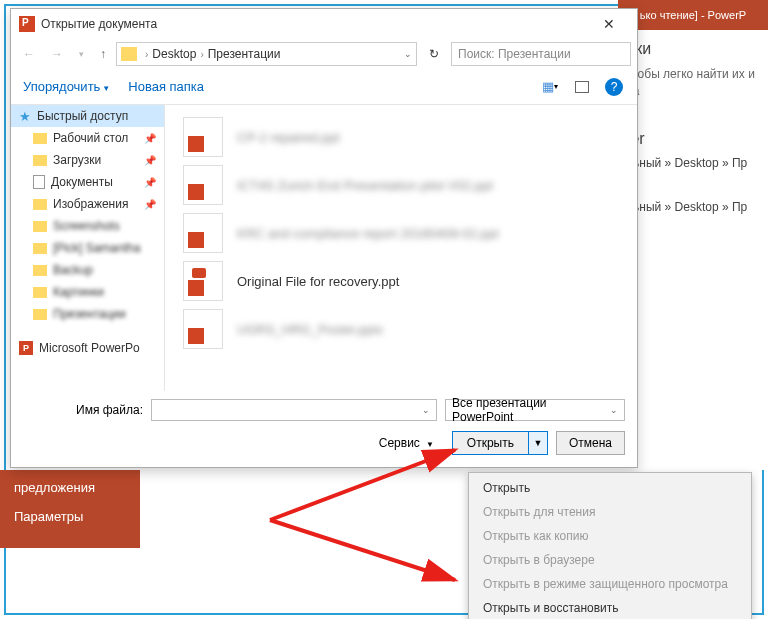 This screenshot has width=768, height=619. What do you see at coordinates (88, 248) in the screenshot?
I see `sidebar-item: [Pick] Samantha` at bounding box center [88, 248].